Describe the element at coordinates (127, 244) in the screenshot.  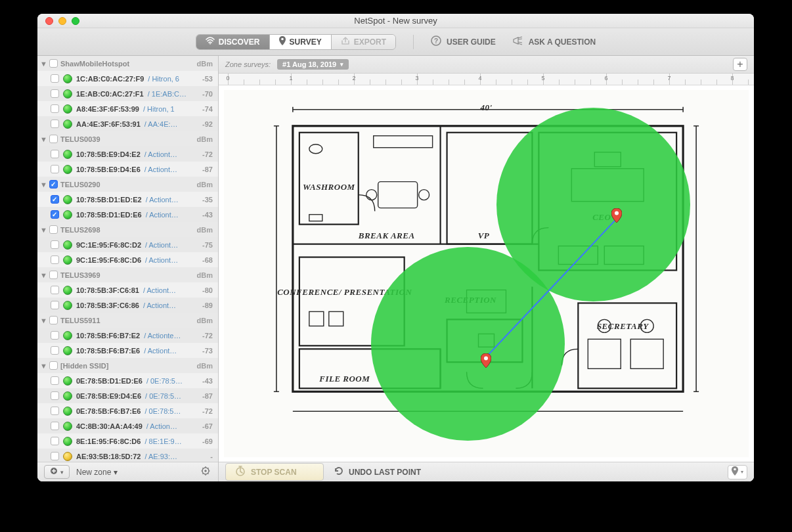
I see `network-row: 9C:1E:95:F6:8C:D2 / Actiont…-75` at that location.